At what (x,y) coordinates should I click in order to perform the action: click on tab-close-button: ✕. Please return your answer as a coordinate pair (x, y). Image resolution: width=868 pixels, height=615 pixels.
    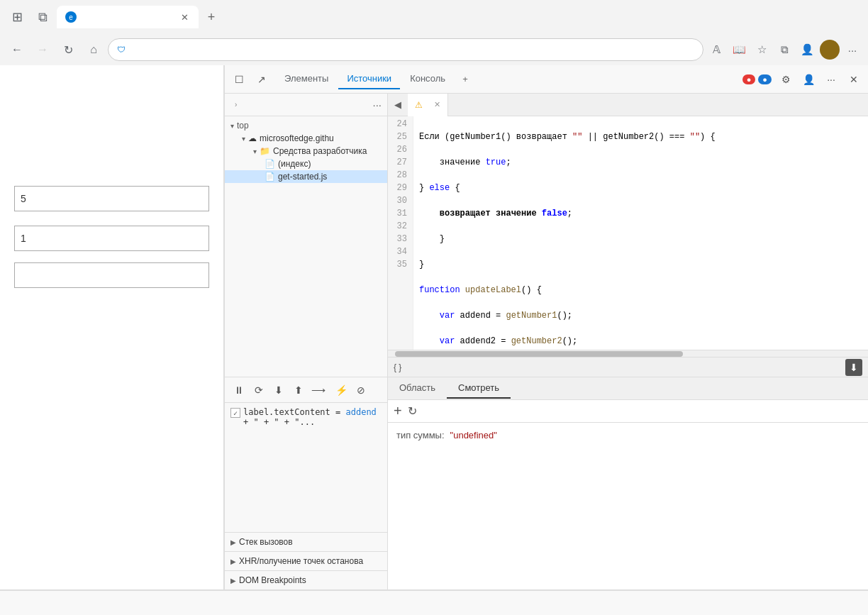
    Looking at the image, I should click on (184, 17).